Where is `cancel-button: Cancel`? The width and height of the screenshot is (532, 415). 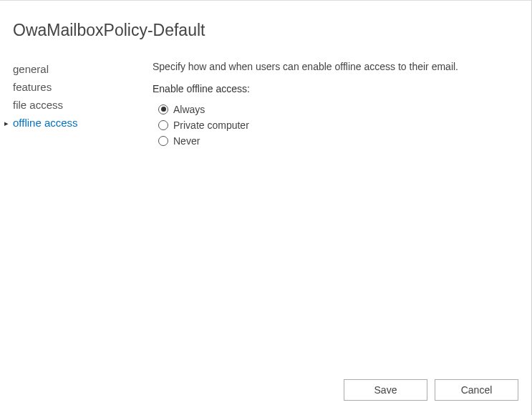
cancel-button: Cancel is located at coordinates (477, 390).